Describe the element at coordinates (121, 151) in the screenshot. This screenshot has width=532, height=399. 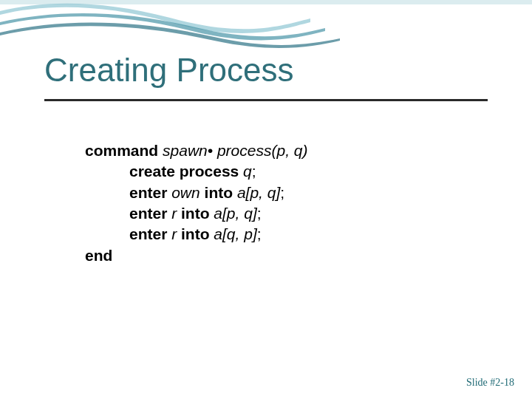
I see `keyword-command: command` at that location.